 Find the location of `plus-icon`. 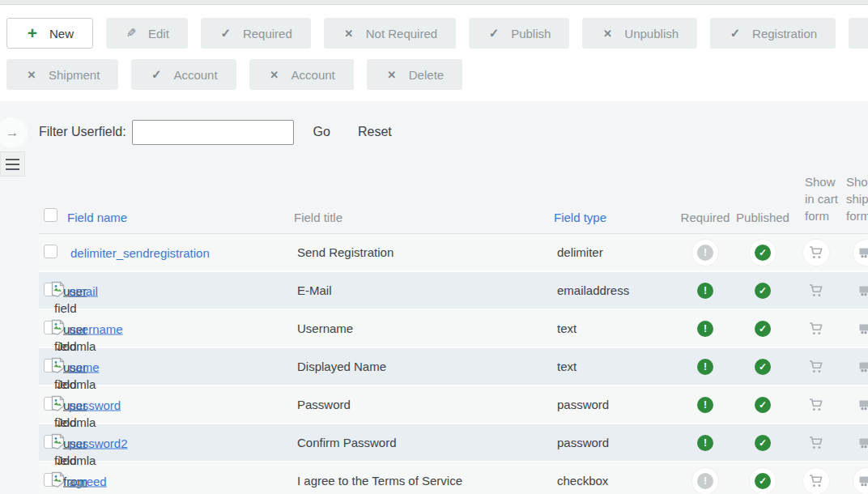

plus-icon is located at coordinates (32, 33).